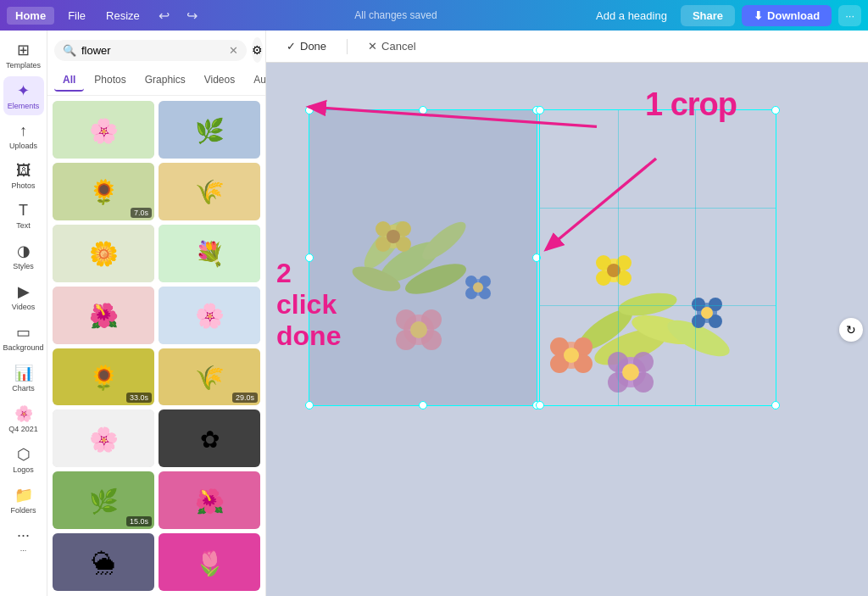 The width and height of the screenshot is (868, 596). What do you see at coordinates (24, 388) in the screenshot?
I see `sidebar-label-charts: Charts` at bounding box center [24, 388].